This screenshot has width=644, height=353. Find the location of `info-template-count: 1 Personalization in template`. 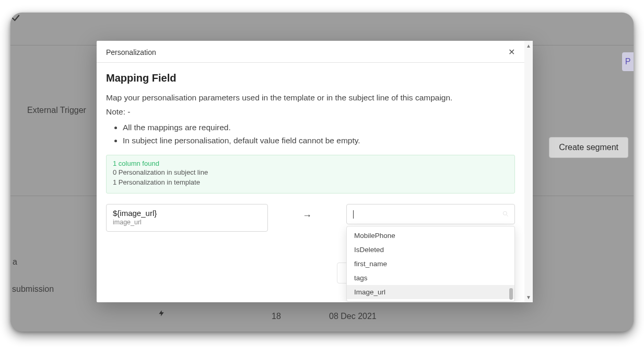

info-template-count: 1 Personalization in template is located at coordinates (310, 183).